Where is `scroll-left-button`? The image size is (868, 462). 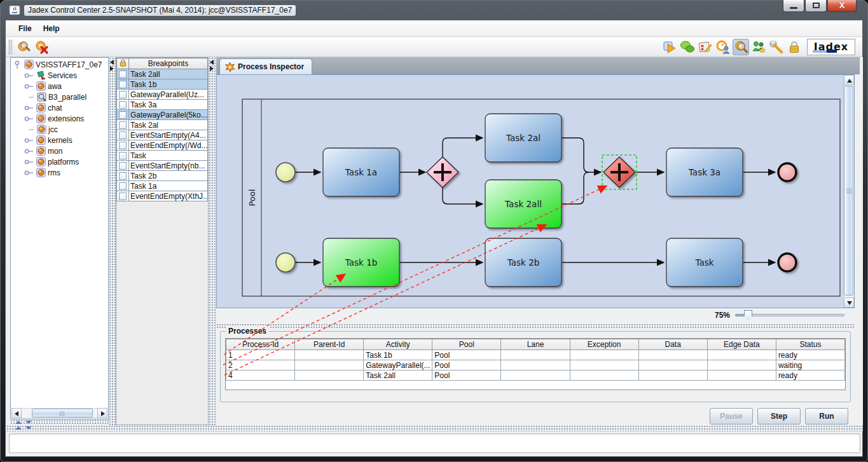 scroll-left-button is located at coordinates (17, 413).